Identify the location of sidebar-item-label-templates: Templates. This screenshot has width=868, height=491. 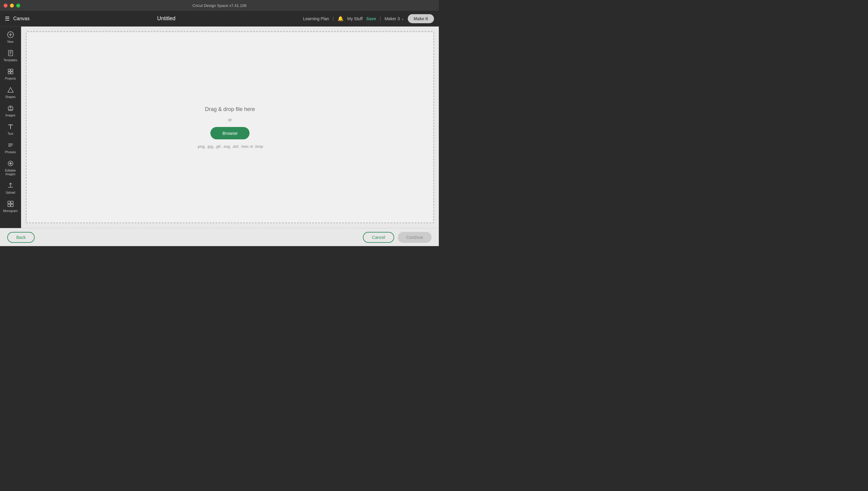
(11, 60).